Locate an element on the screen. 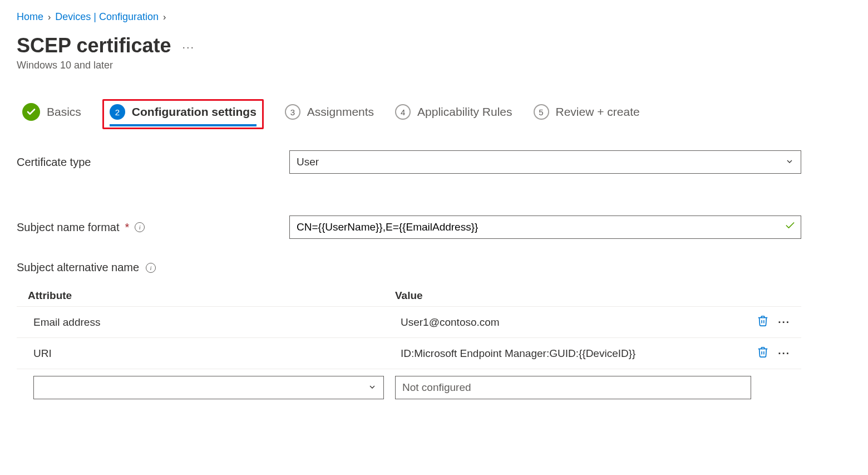 The width and height of the screenshot is (868, 475). tab-applicability-label: Applicability Rules is located at coordinates (465, 112).